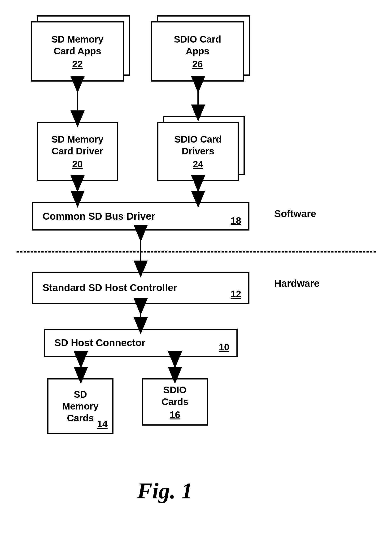  Describe the element at coordinates (77, 164) in the screenshot. I see `sd-mem-driver-num: 20` at that location.